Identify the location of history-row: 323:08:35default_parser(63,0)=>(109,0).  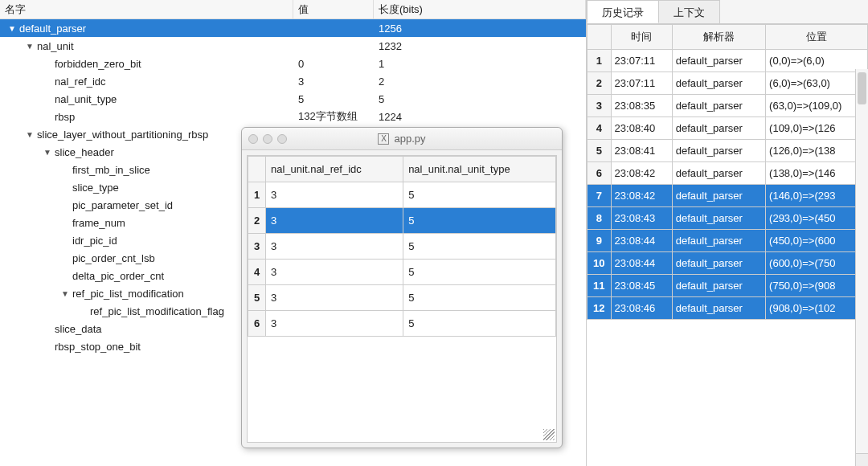
(728, 106).